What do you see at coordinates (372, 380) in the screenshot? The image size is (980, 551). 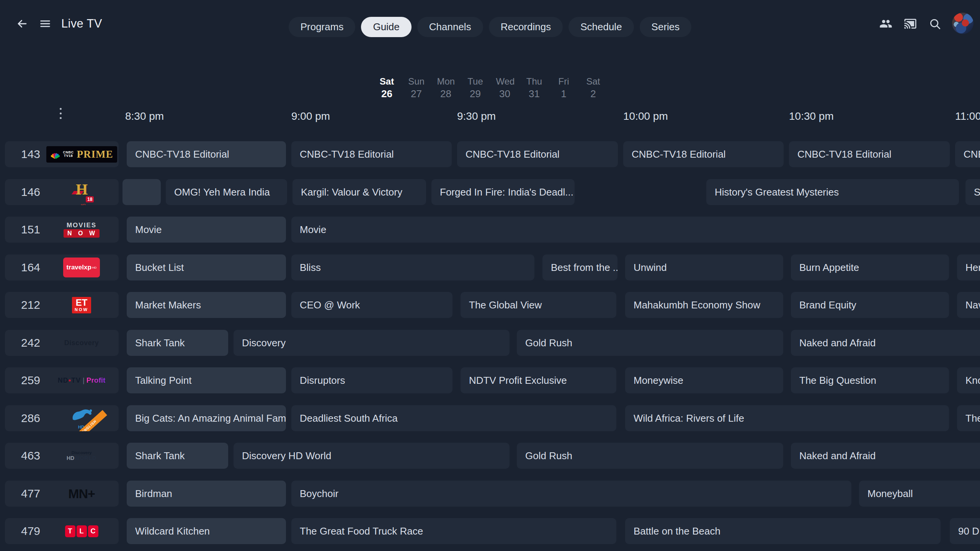 I see `program-block: Disruptors` at bounding box center [372, 380].